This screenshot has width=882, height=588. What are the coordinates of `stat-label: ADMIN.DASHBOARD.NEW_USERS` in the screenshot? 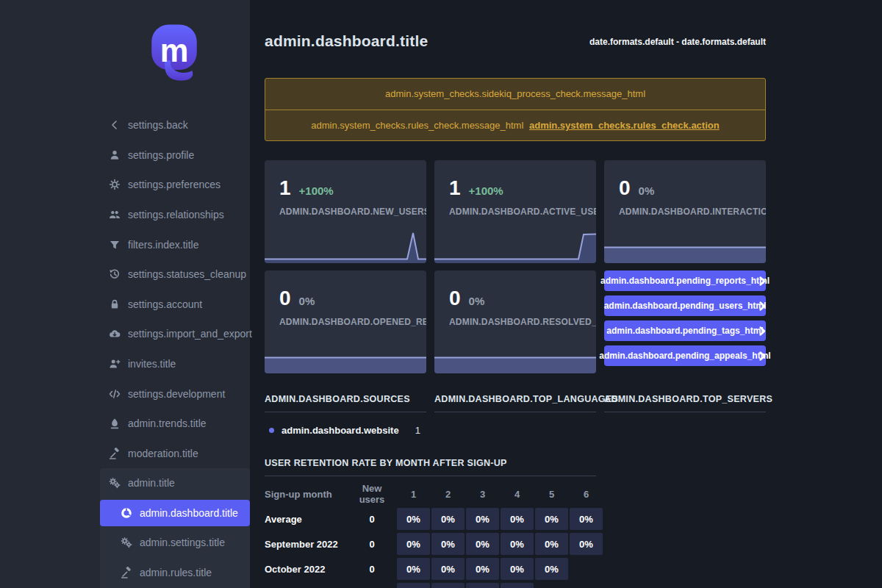 It's located at (353, 212).